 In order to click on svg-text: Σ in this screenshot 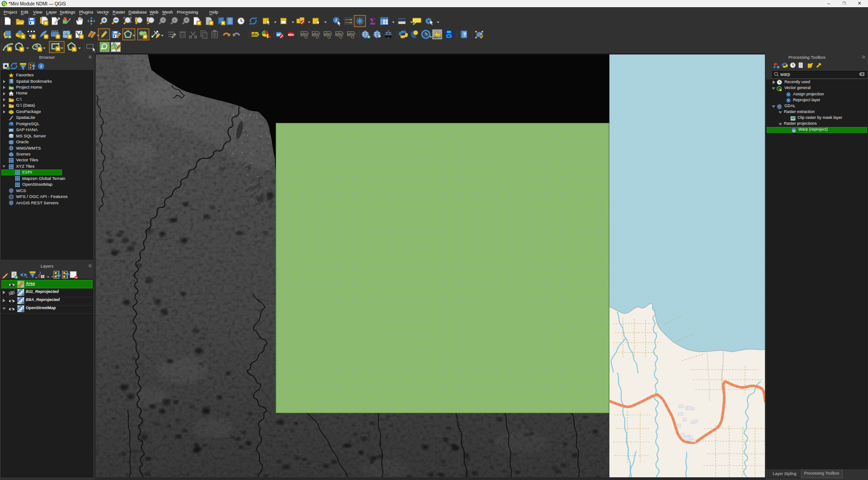, I will do `click(373, 22)`.